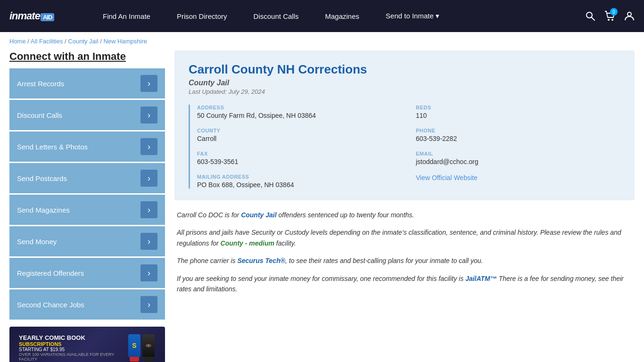 The height and width of the screenshot is (362, 644). Describe the element at coordinates (126, 16) in the screenshot. I see `nav-find-inmate: Find An Inmate` at that location.